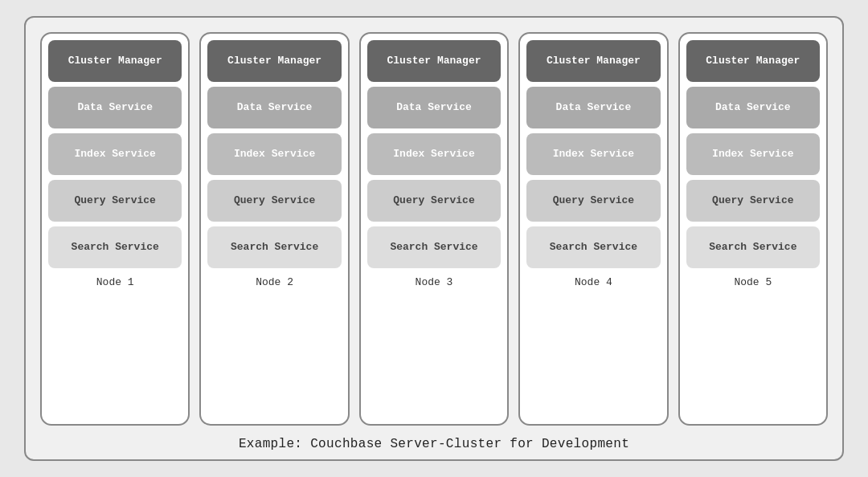  Describe the element at coordinates (753, 229) in the screenshot. I see `node-5: Cluster ManagerData ServiceIndex Service…` at that location.